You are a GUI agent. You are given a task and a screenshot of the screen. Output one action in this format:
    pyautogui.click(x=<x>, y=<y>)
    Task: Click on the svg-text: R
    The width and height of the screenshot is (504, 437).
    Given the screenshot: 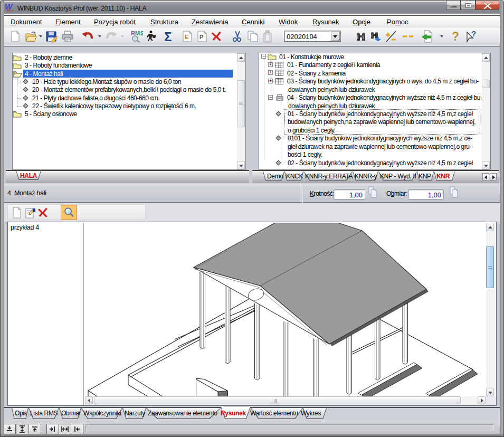 What is the action you would take?
    pyautogui.click(x=133, y=33)
    